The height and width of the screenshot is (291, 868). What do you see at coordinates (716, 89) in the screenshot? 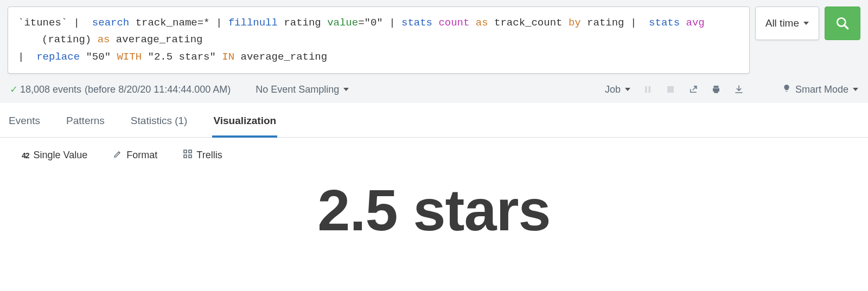
I see `print-button` at bounding box center [716, 89].